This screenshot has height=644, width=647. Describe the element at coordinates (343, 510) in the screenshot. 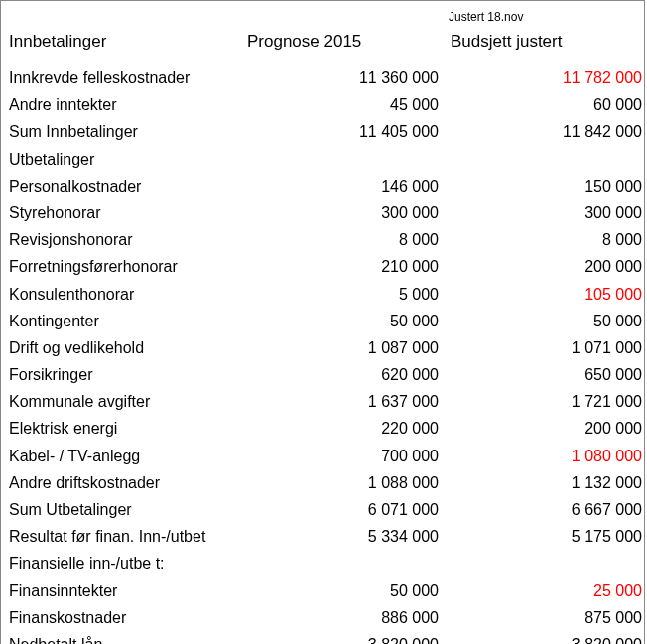

I see `cell-prognose: 6 071 000` at that location.